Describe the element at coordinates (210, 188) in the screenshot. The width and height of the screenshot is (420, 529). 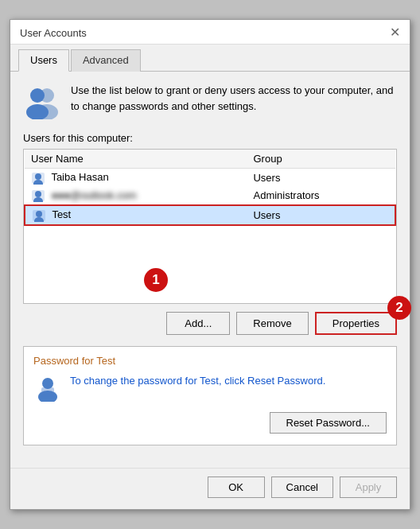
I see `user-table: User Name Group` at that location.